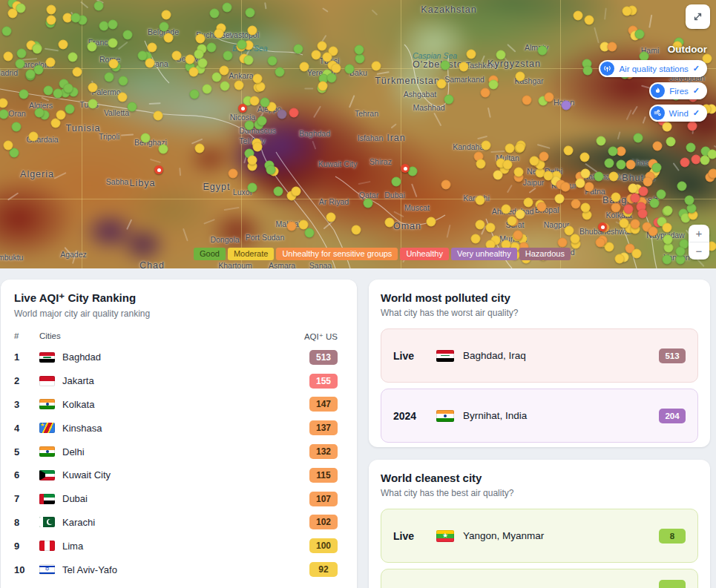 The image size is (716, 588). What do you see at coordinates (176, 523) in the screenshot?
I see `table-row-karachi: 8Karachi102` at bounding box center [176, 523].